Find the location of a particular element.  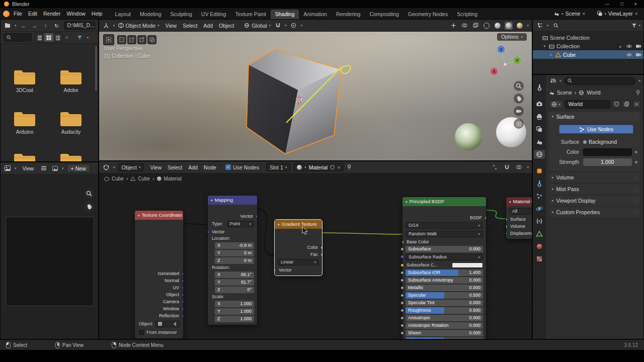

slider-specular-tint: Specular Tint0.000 is located at coordinates (444, 303).